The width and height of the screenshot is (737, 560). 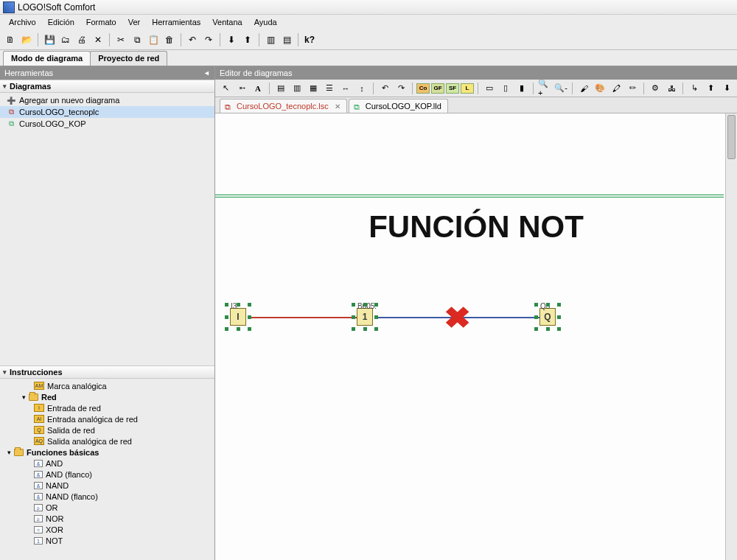 What do you see at coordinates (108, 485) in the screenshot?
I see `tree-item-nand: & NAND` at bounding box center [108, 485].